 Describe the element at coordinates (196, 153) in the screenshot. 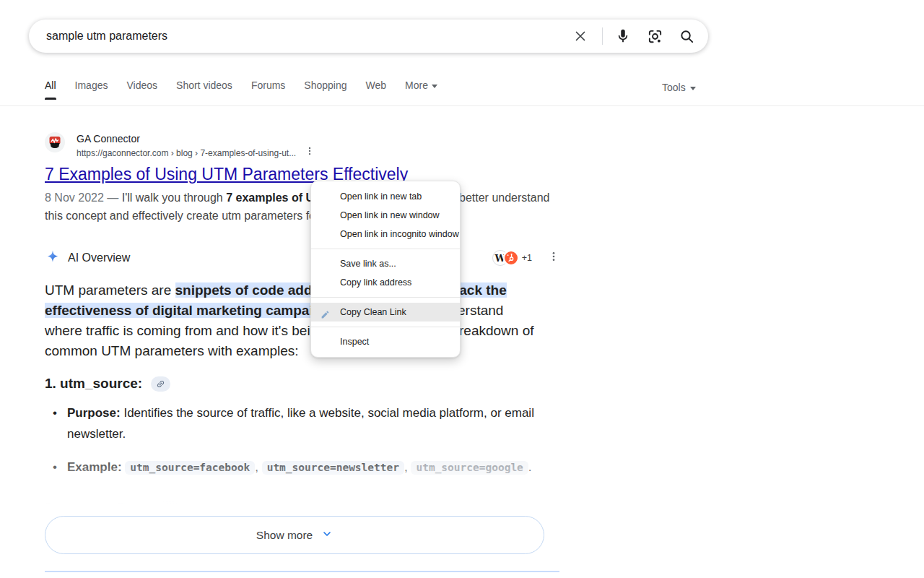

I see `breadcrumb: https://gaconnector.com › blog › 7-examp…` at that location.